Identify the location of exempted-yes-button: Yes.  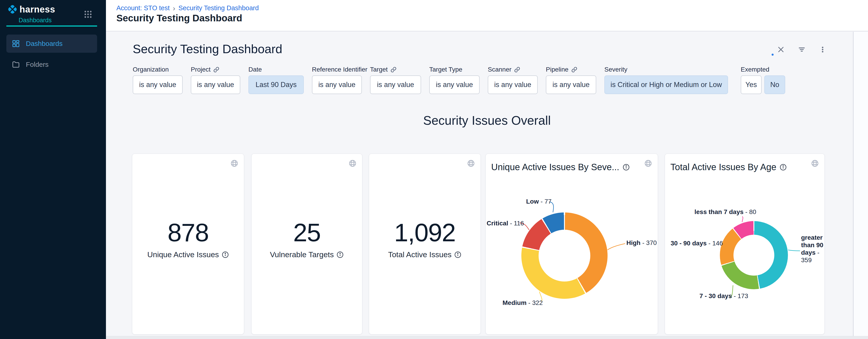
(751, 85).